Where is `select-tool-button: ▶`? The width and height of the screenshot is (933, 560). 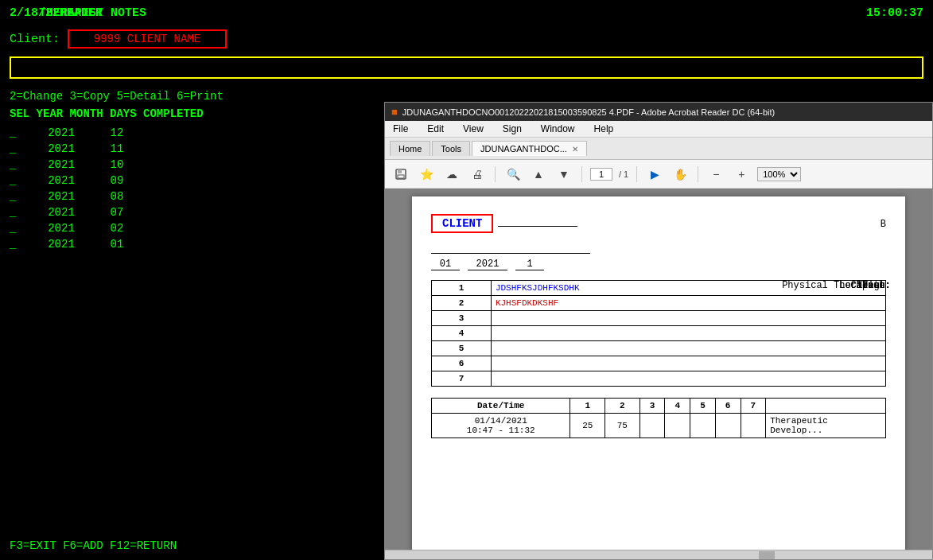 select-tool-button: ▶ is located at coordinates (655, 174).